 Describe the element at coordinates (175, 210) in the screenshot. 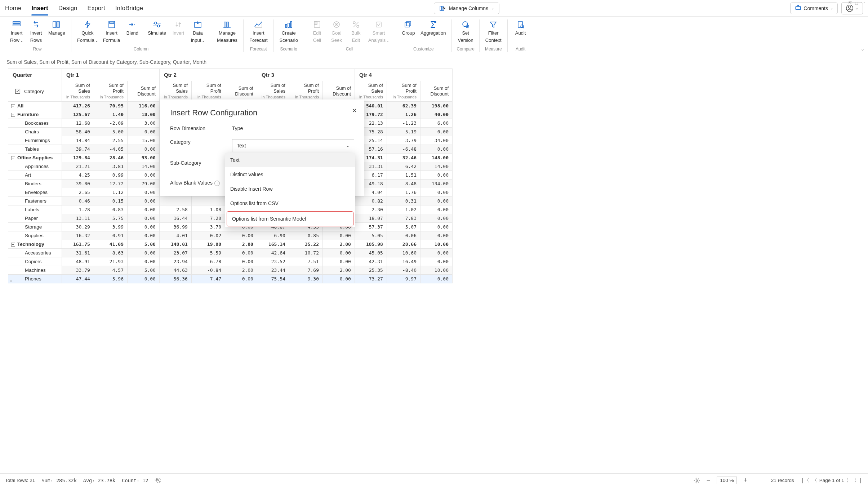

I see `cell: 2.58` at that location.